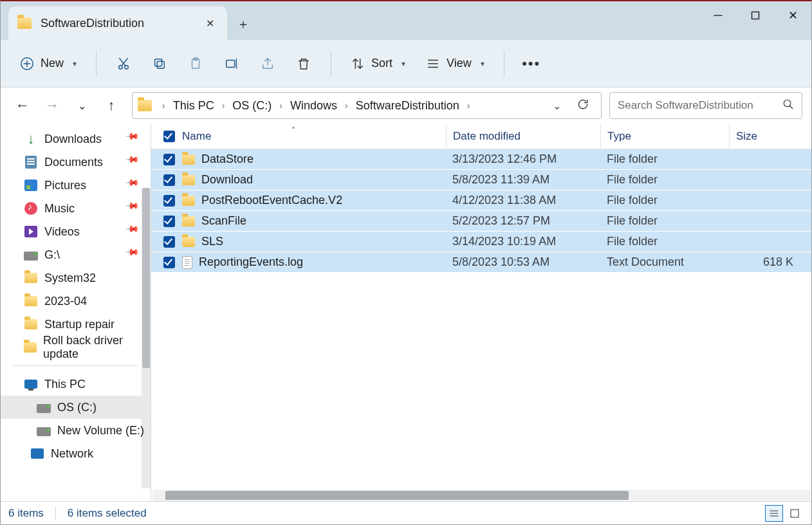 The height and width of the screenshot is (525, 812). What do you see at coordinates (314, 136) in the screenshot?
I see `column-header-name: Name ˄` at bounding box center [314, 136].